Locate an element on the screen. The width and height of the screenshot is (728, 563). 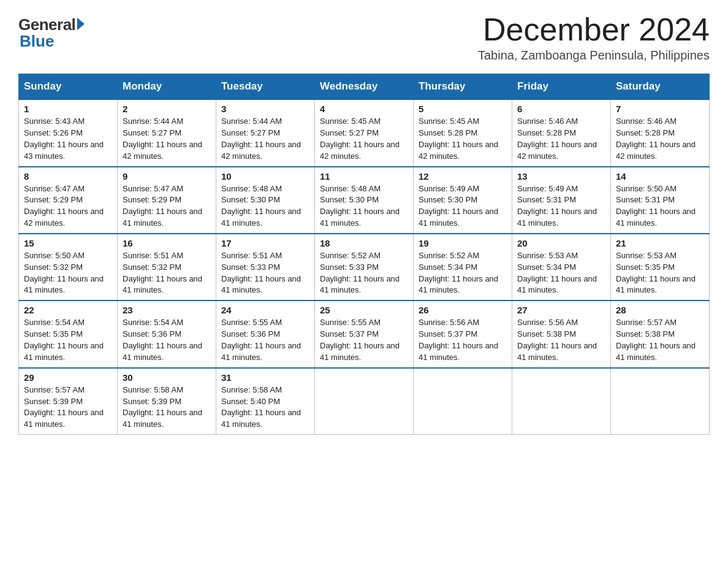
day-number: 23 is located at coordinates (167, 310).